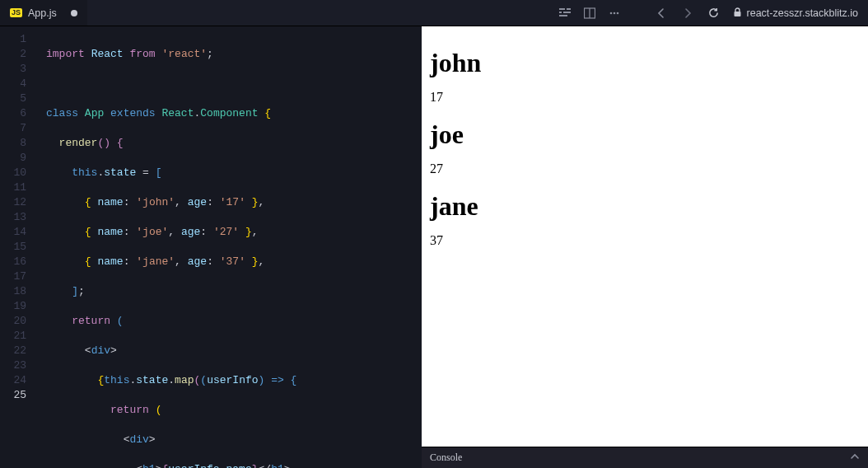  Describe the element at coordinates (434, 13) in the screenshot. I see `tab-bar: JS App.js` at that location.